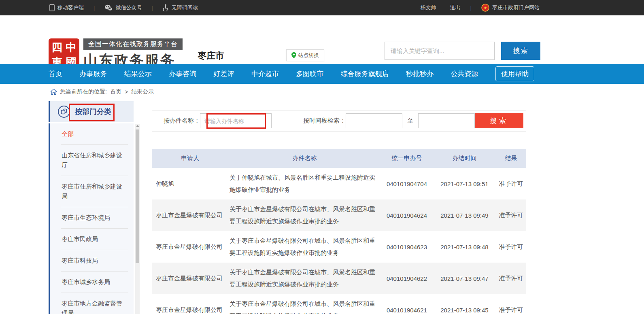  Describe the element at coordinates (310, 74) in the screenshot. I see `nav-multi-review: 多图联审` at that location.